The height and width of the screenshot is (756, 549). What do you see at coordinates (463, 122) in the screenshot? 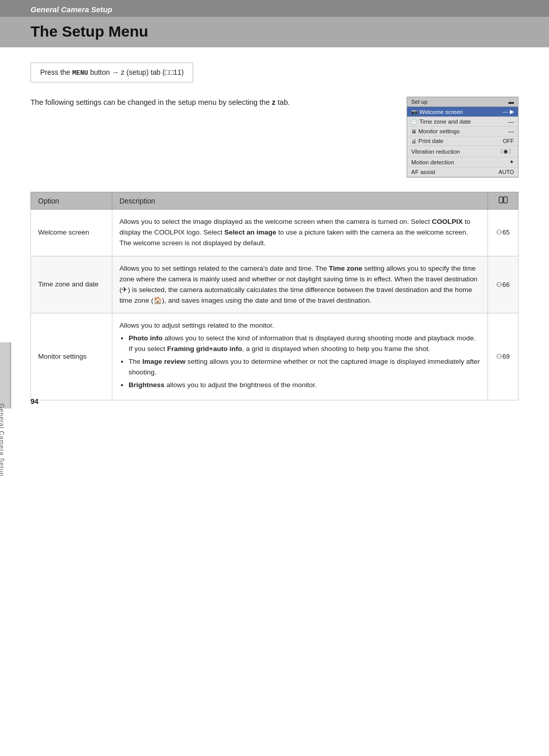
I see `menu-row-timezone: 🕐 Time zone and date —` at bounding box center [463, 122].